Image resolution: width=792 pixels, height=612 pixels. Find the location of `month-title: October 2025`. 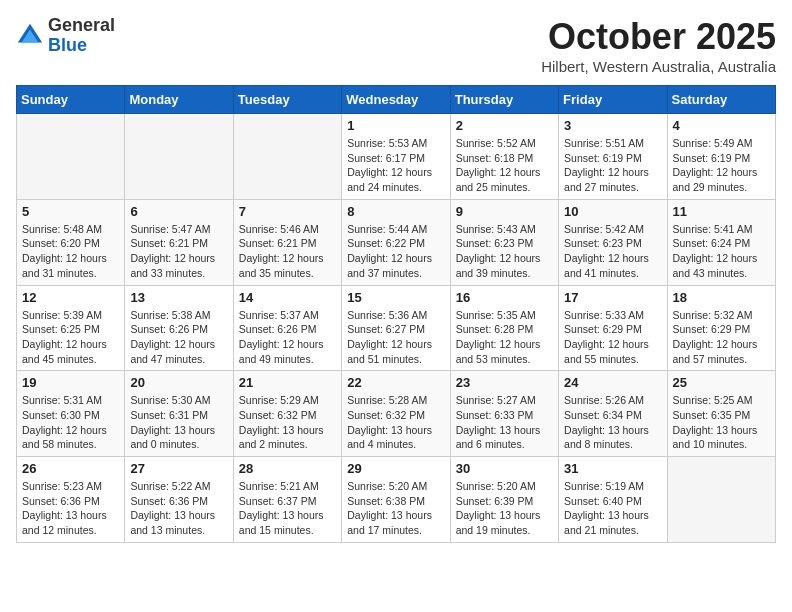

month-title: October 2025 is located at coordinates (658, 37).